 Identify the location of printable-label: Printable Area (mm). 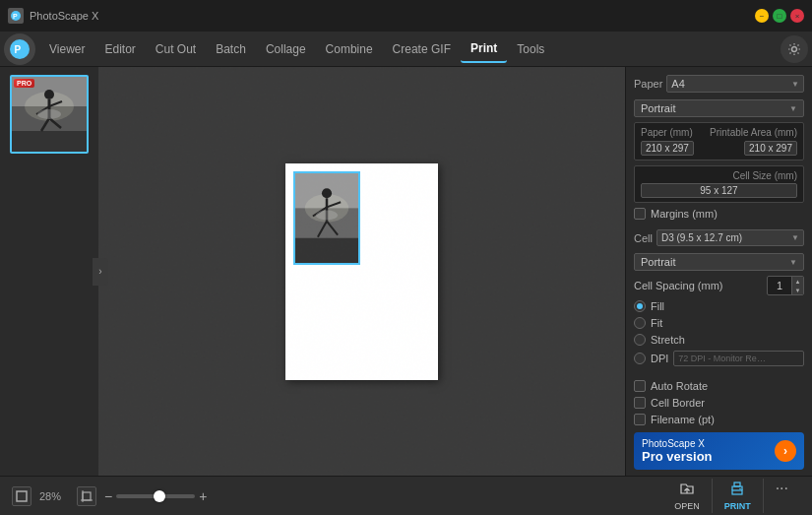
(754, 132).